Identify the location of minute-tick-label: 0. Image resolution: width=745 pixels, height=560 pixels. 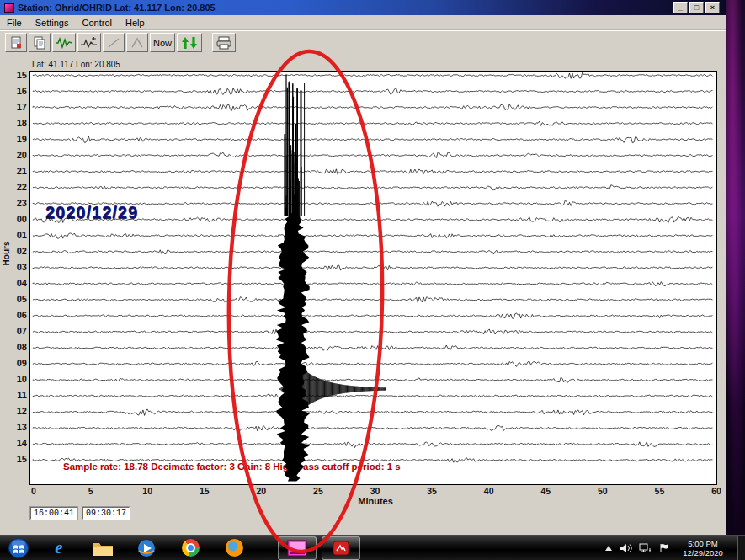
(34, 491).